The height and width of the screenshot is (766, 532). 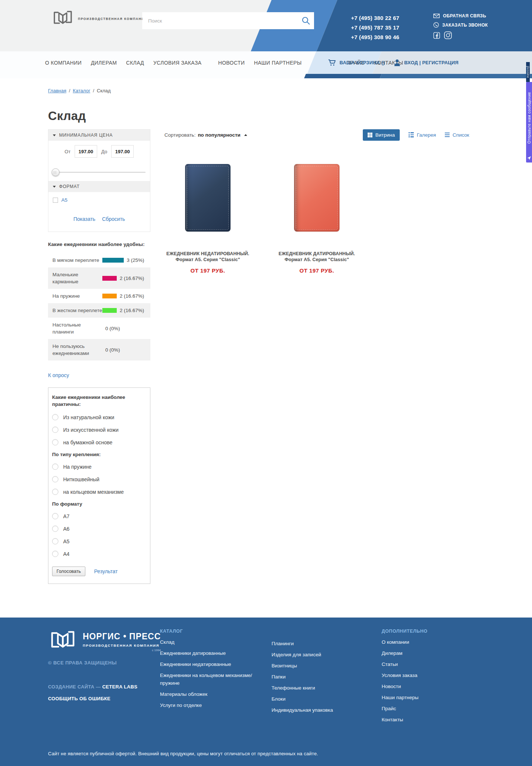 I want to click on footer-link: Наши партнеры, so click(x=400, y=697).